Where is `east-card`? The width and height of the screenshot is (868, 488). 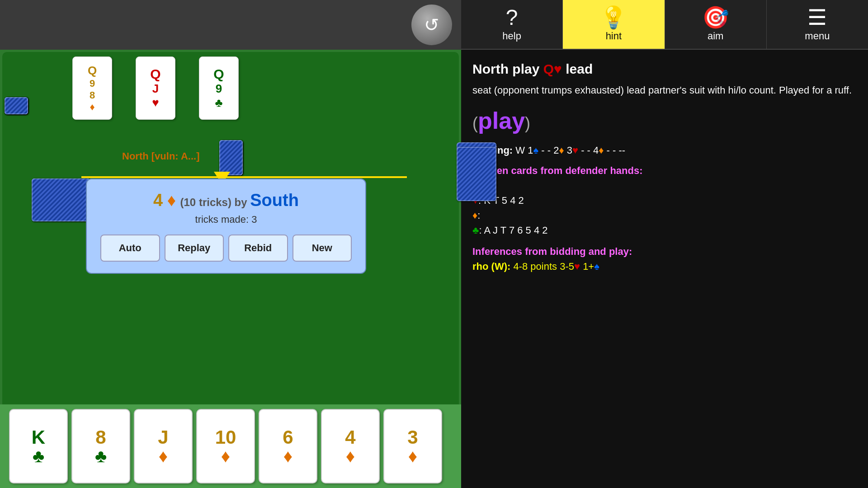
east-card is located at coordinates (476, 174).